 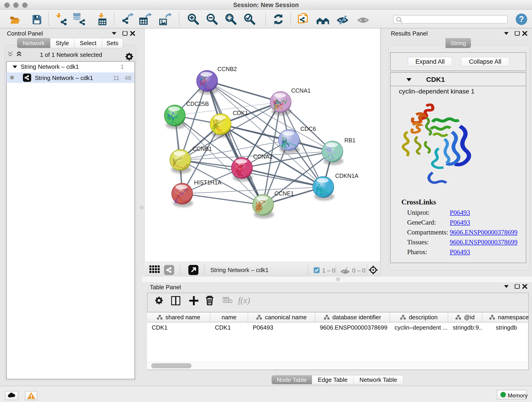 What do you see at coordinates (350, 140) in the screenshot?
I see `svg-text: RB1` at bounding box center [350, 140].